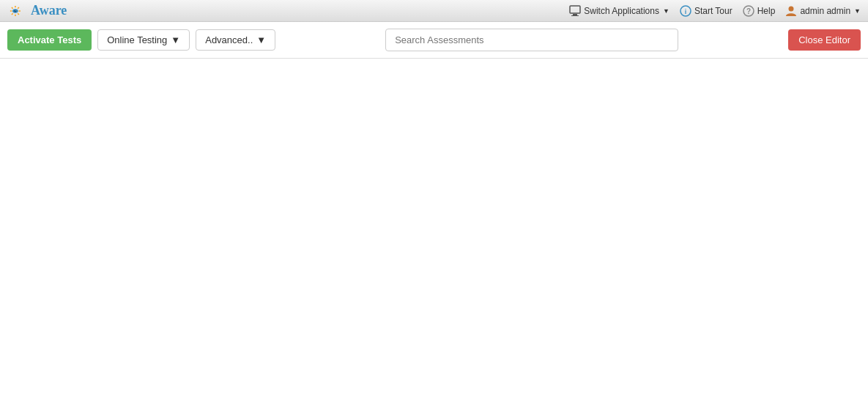 This screenshot has width=868, height=417. What do you see at coordinates (532, 40) in the screenshot?
I see `search-input` at bounding box center [532, 40].